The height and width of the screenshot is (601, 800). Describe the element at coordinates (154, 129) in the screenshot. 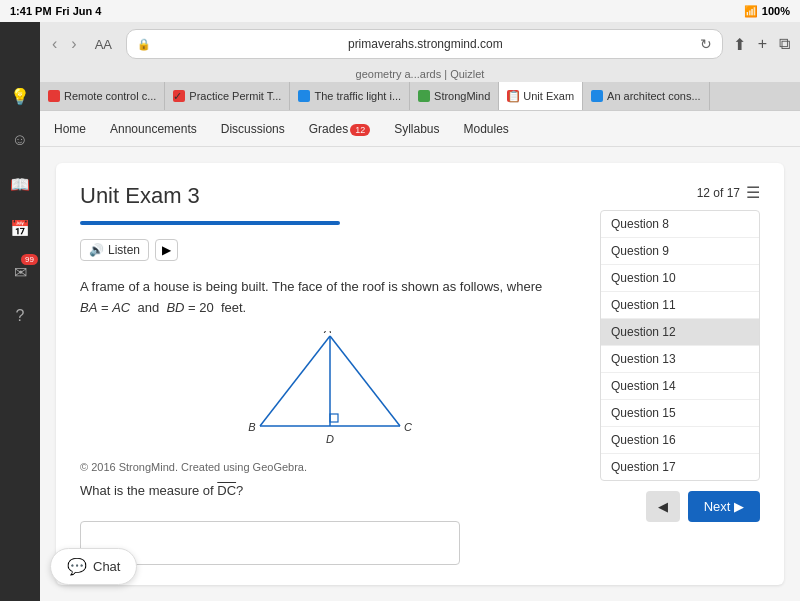

I see `nav-announcements: Announcements` at that location.